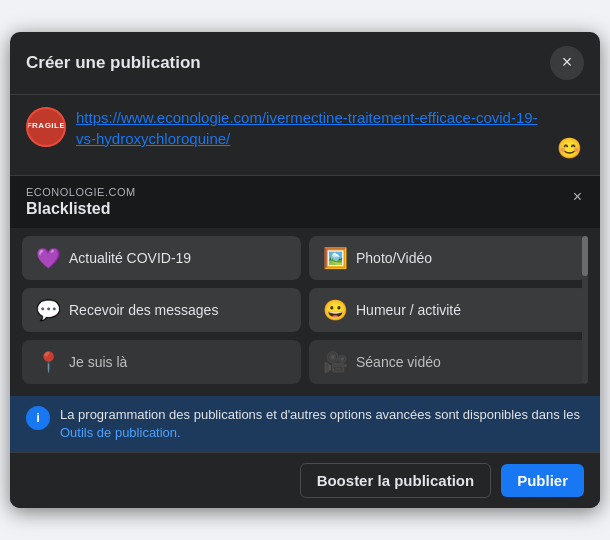 This screenshot has height=540, width=610. I want to click on humeur-icon: 😀, so click(336, 310).